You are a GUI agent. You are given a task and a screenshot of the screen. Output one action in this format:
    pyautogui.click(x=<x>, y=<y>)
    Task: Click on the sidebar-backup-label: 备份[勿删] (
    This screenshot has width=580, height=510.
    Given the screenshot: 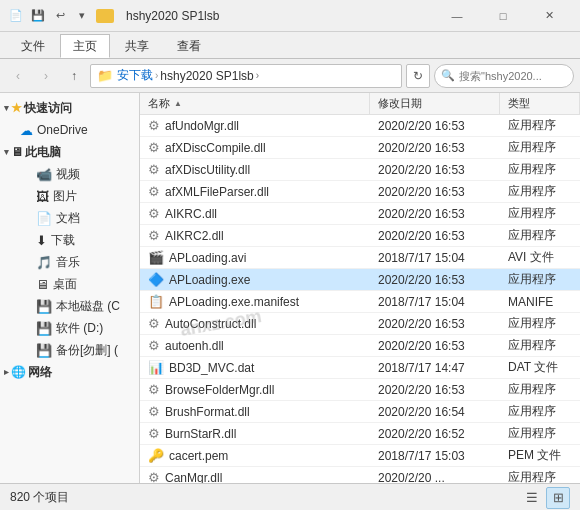 What is the action you would take?
    pyautogui.click(x=94, y=350)
    